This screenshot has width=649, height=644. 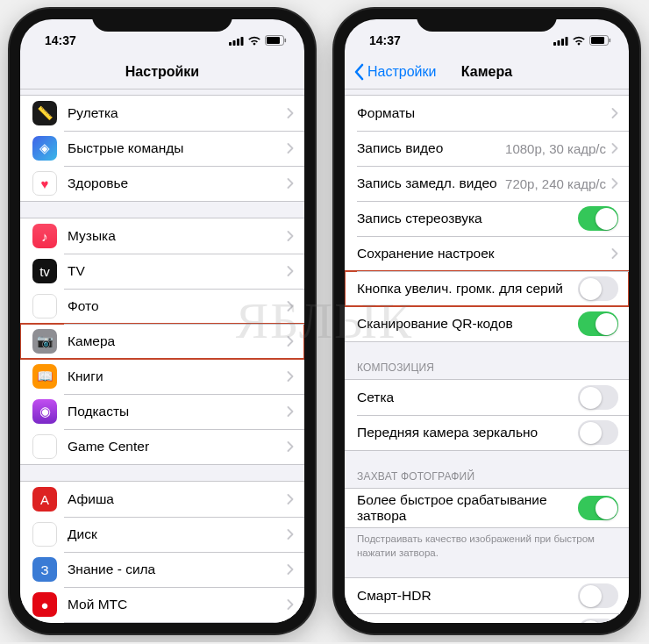 What do you see at coordinates (395, 72) in the screenshot?
I see `back-button: Настройки` at bounding box center [395, 72].